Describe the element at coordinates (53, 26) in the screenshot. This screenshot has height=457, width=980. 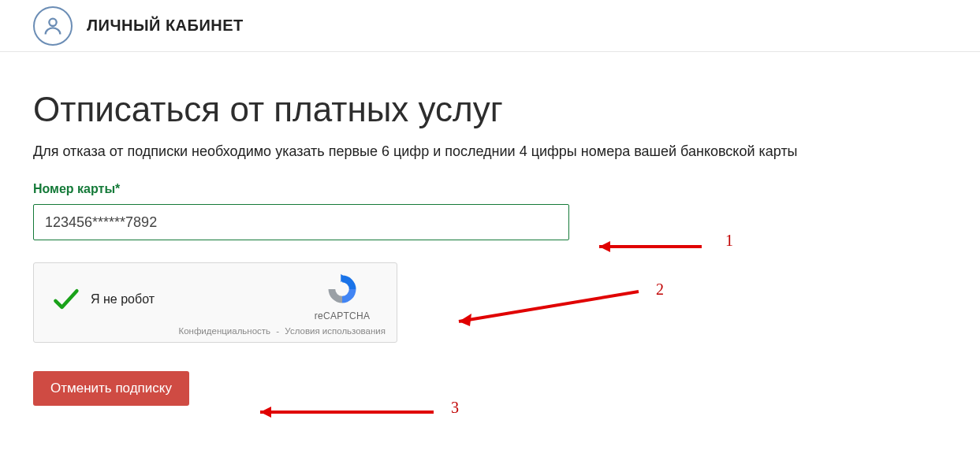
I see `user-icon` at that location.